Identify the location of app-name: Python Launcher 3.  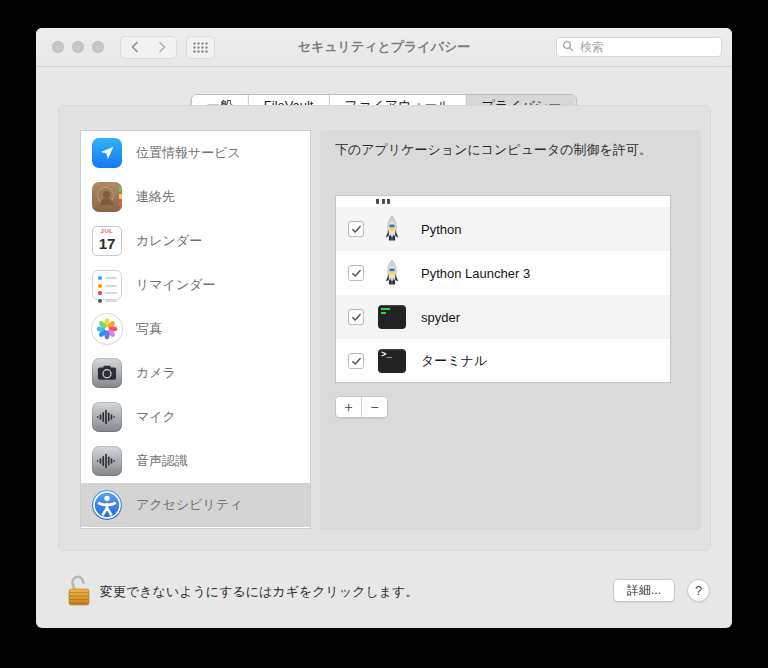
(476, 274).